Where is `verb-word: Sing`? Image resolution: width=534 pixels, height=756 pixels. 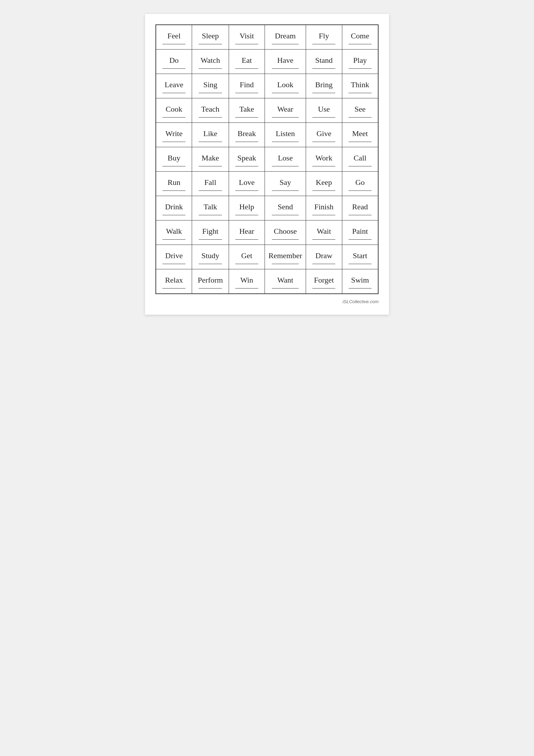
verb-word: Sing is located at coordinates (210, 85).